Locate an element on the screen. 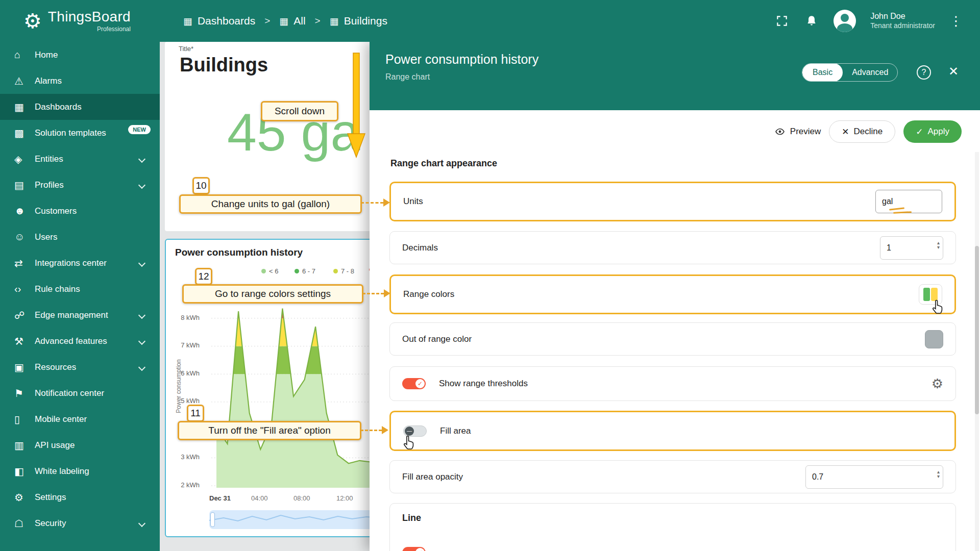 The image size is (980, 551). opacity-stepper: ▴▾ is located at coordinates (938, 474).